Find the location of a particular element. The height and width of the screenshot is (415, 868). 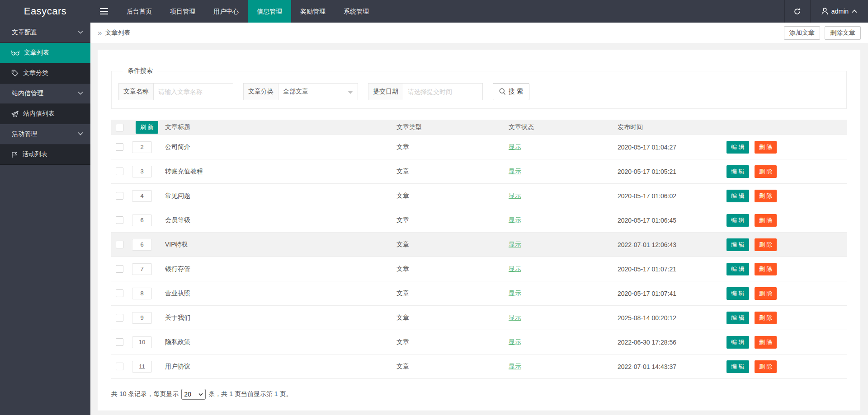

nav-item-projects: 项目管理 is located at coordinates (183, 11).